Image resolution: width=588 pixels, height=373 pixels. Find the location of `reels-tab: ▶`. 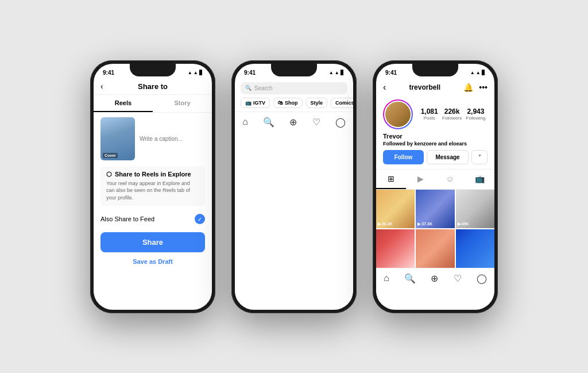

reels-tab: ▶ is located at coordinates (421, 179).